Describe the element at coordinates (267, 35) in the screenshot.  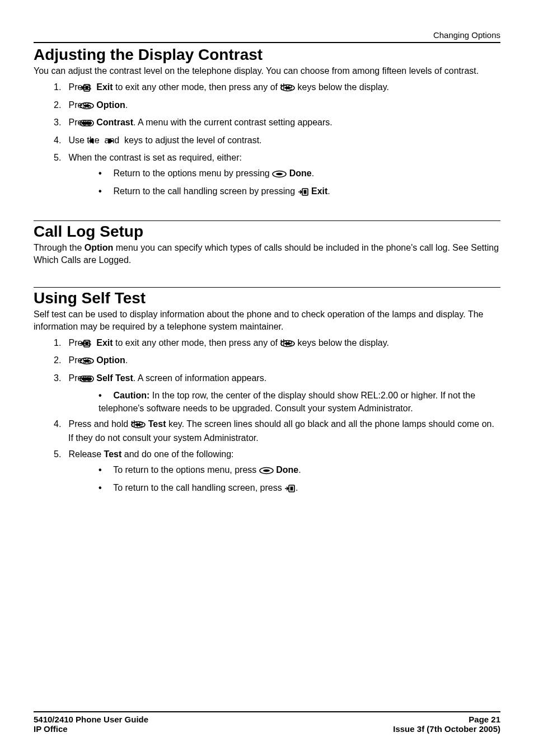
I see `running-header: Changing Options` at that location.